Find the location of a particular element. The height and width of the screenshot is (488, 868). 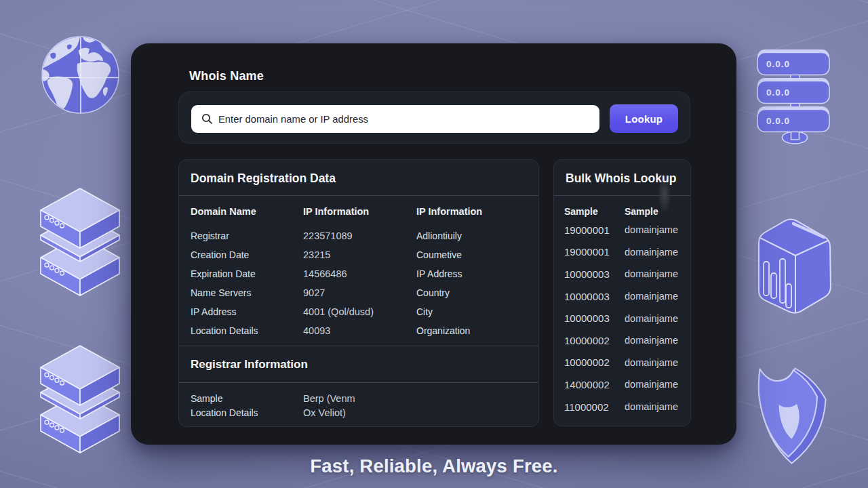

bulk-table-header: Sample Sample is located at coordinates (626, 211).